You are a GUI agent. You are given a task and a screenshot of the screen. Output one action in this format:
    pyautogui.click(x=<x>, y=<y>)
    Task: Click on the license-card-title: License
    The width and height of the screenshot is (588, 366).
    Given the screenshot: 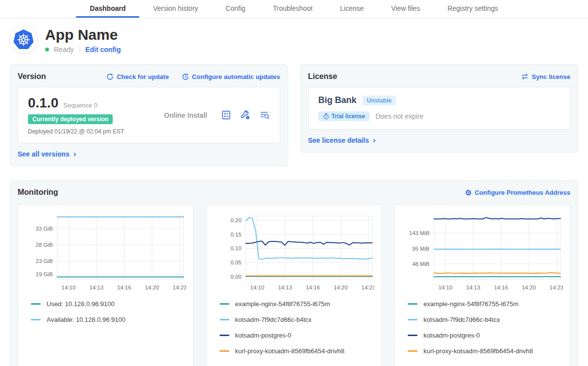 What is the action you would take?
    pyautogui.click(x=323, y=77)
    